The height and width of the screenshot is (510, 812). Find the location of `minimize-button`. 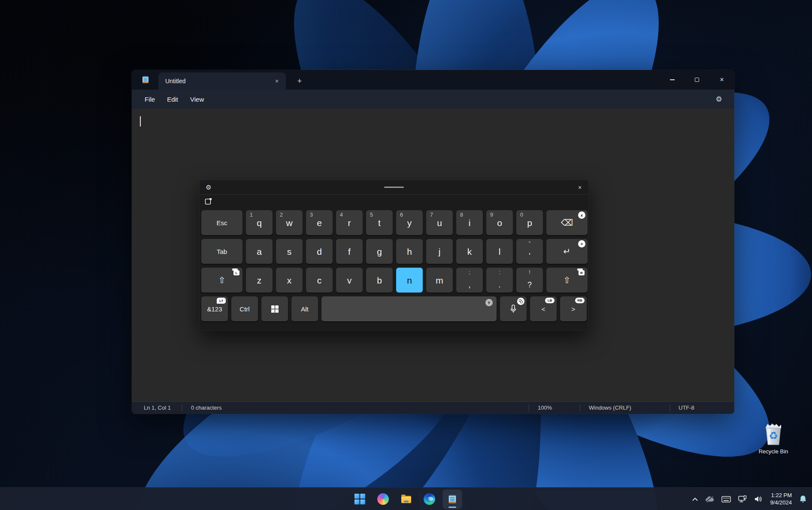

minimize-button is located at coordinates (672, 80).